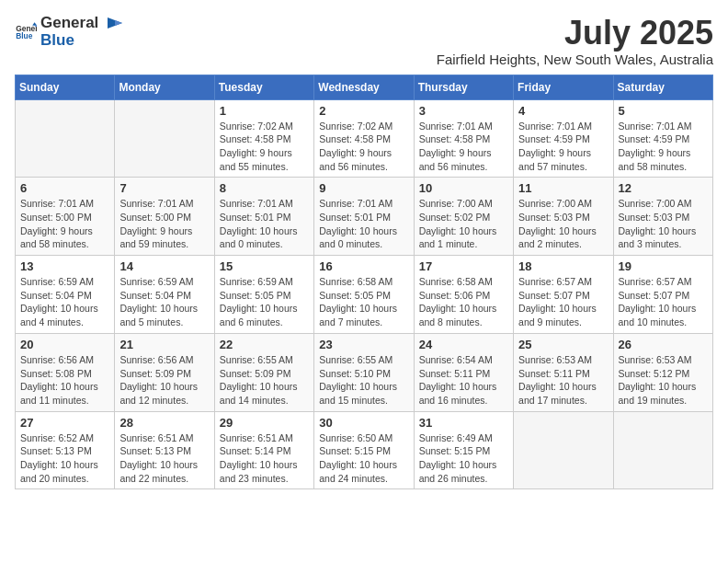 This screenshot has height=563, width=728. What do you see at coordinates (70, 40) in the screenshot?
I see `logo-blue-text: Blue` at bounding box center [70, 40].